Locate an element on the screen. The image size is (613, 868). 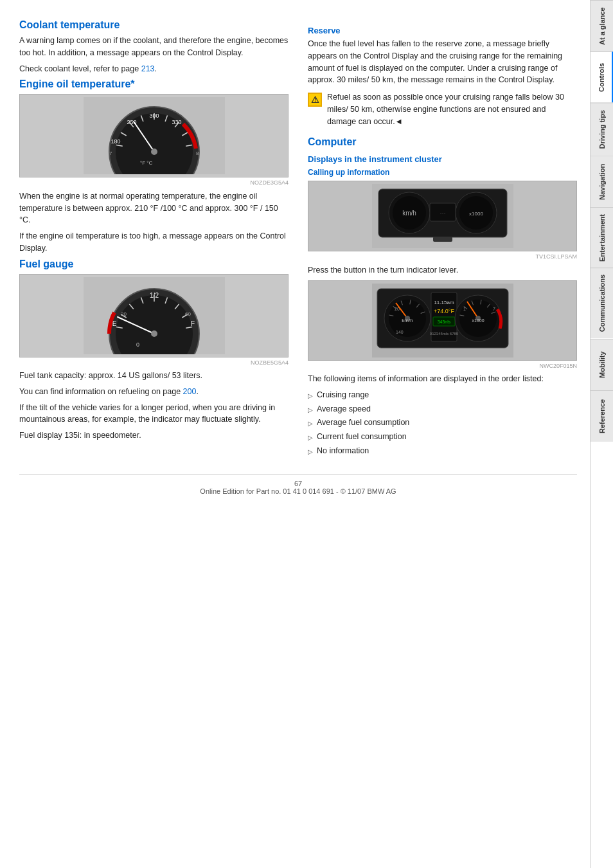
engine-oil-body1: When the engine is at normal operating t… is located at coordinates (154, 208).